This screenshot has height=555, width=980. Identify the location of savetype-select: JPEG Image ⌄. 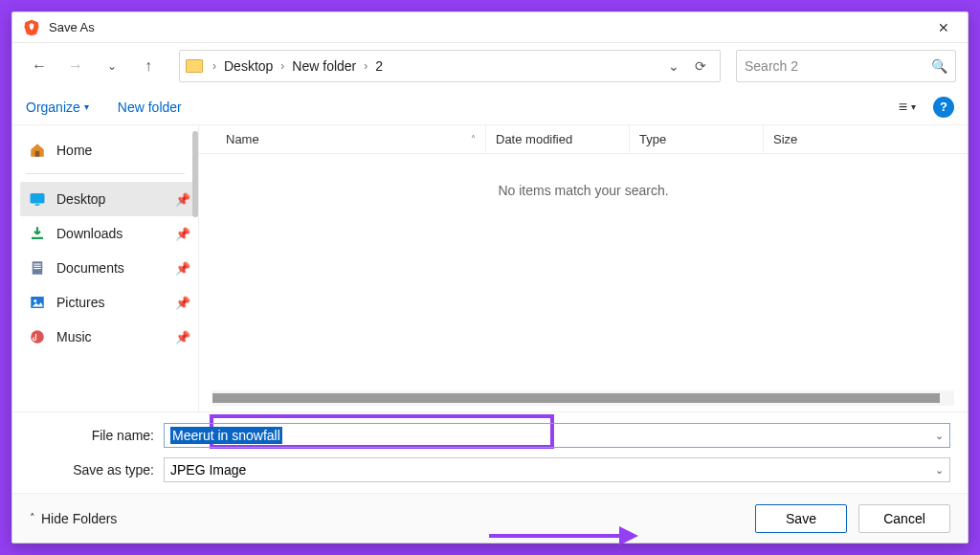
(557, 470).